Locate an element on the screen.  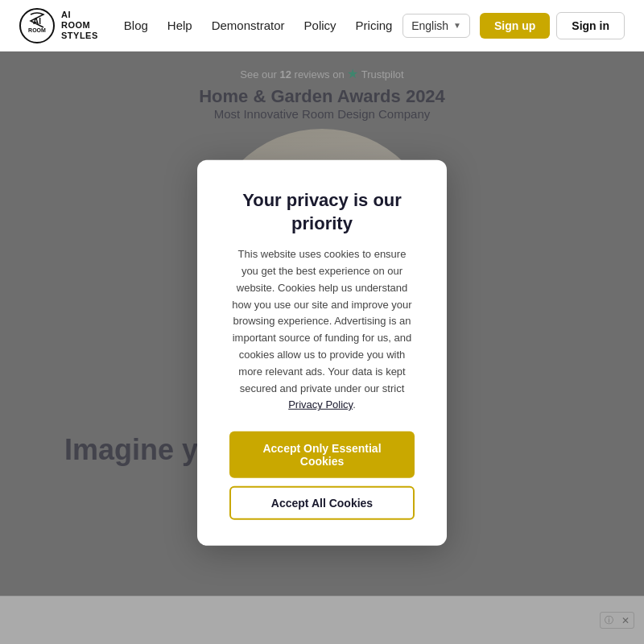
nav-pricing: Pricing is located at coordinates (374, 26).